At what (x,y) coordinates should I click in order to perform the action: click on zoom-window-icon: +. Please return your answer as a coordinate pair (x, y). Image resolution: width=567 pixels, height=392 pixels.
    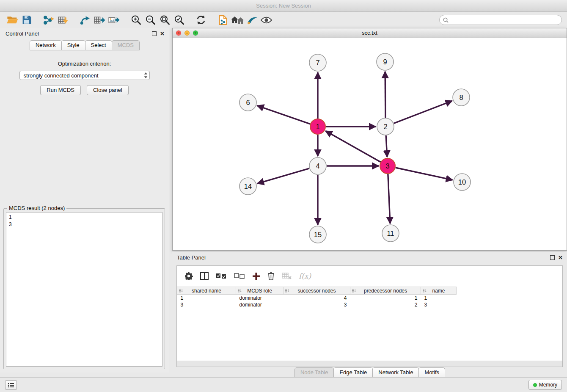
    Looking at the image, I should click on (195, 33).